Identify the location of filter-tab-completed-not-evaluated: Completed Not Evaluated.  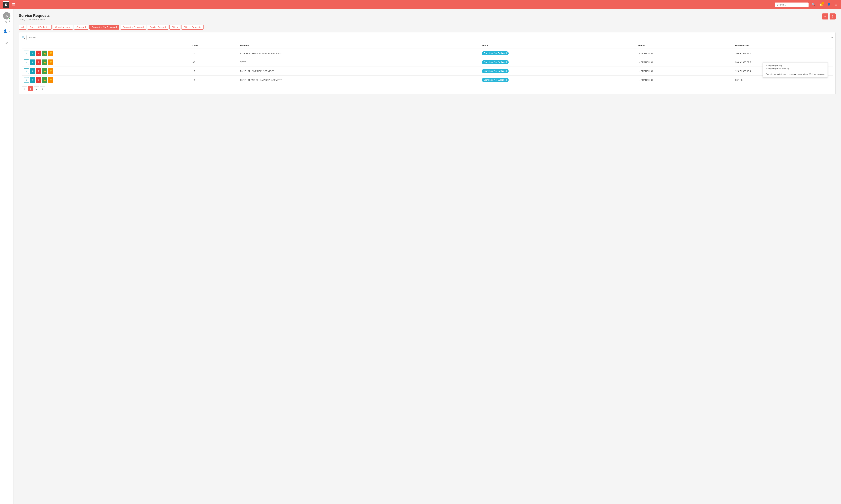
(104, 27).